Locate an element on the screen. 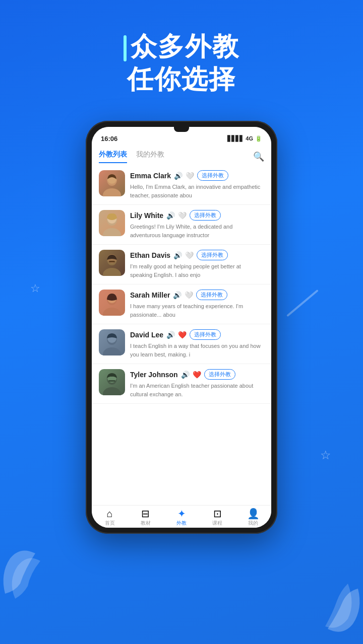 The height and width of the screenshot is (644, 363). select-btn-lily: 选择外教 is located at coordinates (205, 216).